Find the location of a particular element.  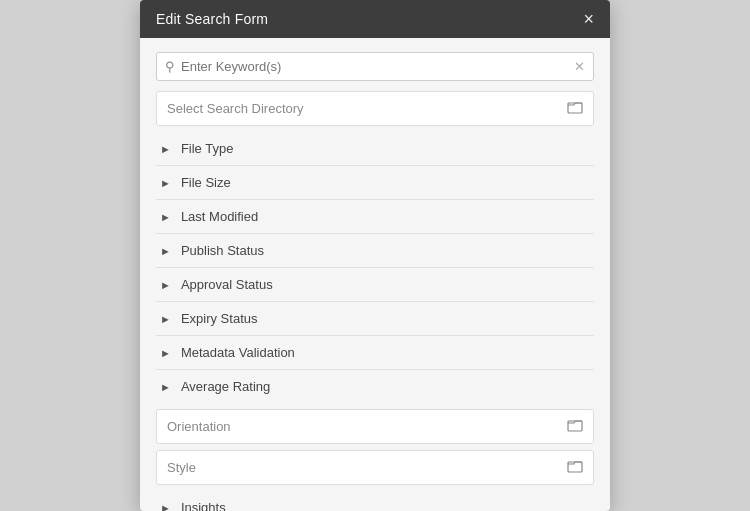

filter-label: Average Rating is located at coordinates (226, 386).